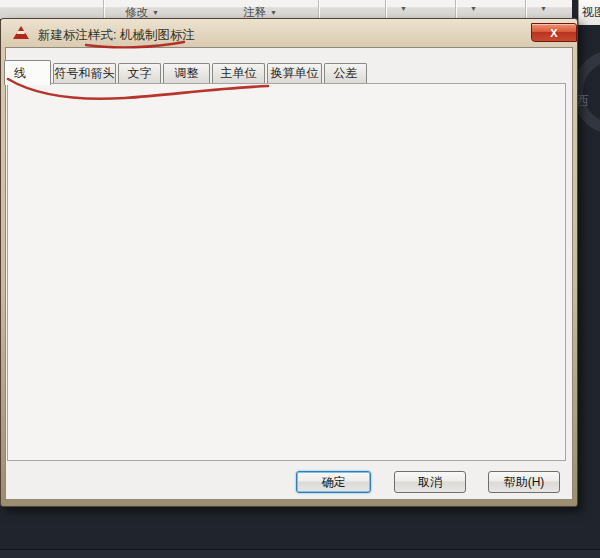  What do you see at coordinates (346, 73) in the screenshot?
I see `tab-tolerances: 公差` at bounding box center [346, 73].